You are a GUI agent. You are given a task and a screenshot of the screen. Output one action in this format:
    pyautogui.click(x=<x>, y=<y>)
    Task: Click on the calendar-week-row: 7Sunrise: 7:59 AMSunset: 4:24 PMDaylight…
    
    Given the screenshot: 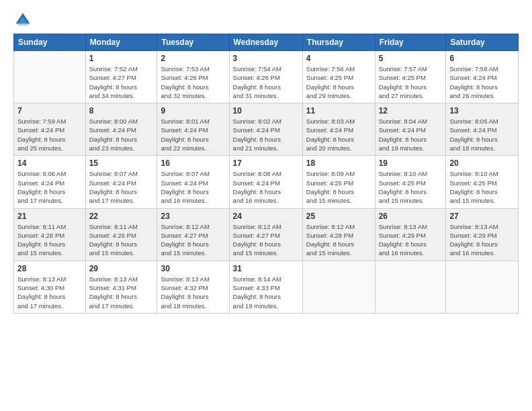 What is the action you would take?
    pyautogui.click(x=266, y=130)
    